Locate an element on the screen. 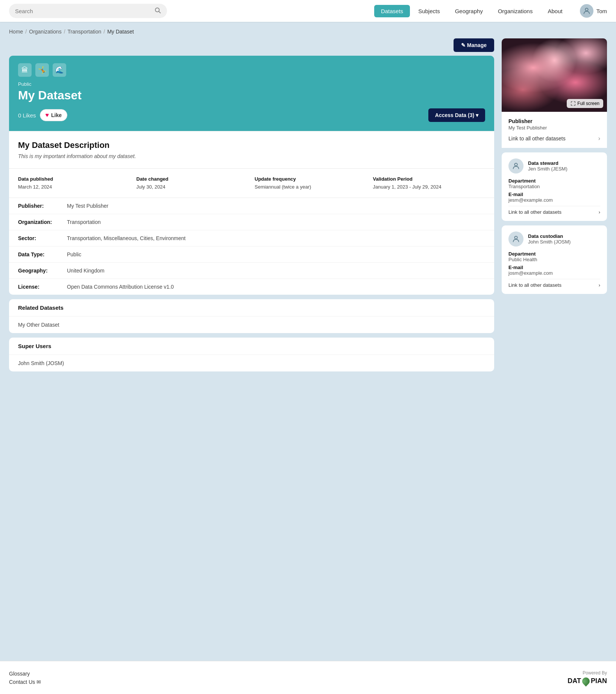 Image resolution: width=616 pixels, height=694 pixels. publisher-label: Publisher is located at coordinates (554, 121).